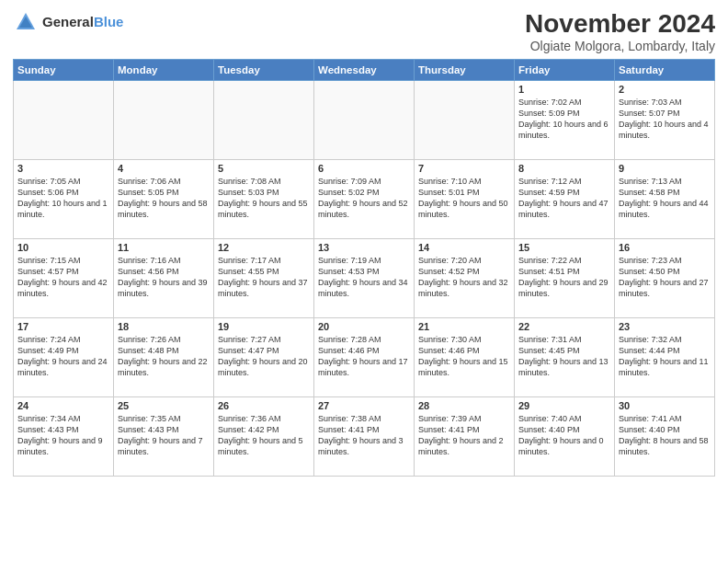 The height and width of the screenshot is (563, 728). What do you see at coordinates (164, 278) in the screenshot?
I see `day-info: Sunrise: 7:16 AM Sunset: 4:56 PM Dayligh…` at bounding box center [164, 278].